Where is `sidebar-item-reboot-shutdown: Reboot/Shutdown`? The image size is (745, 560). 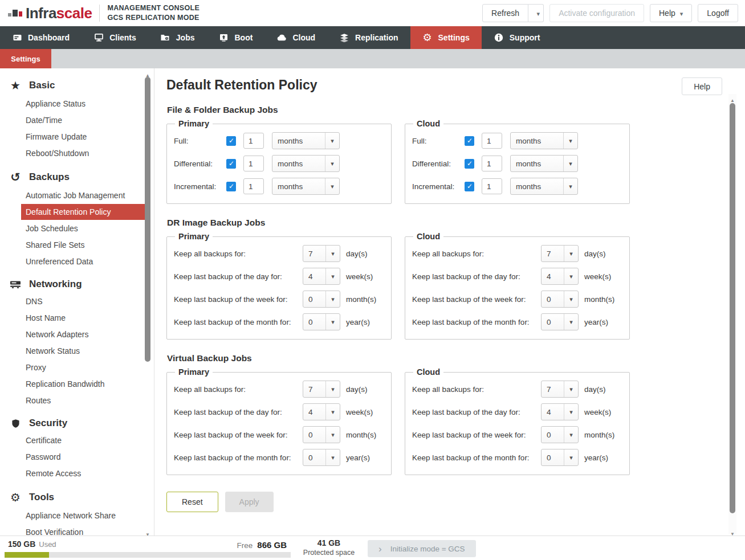 sidebar-item-reboot-shutdown: Reboot/Shutdown is located at coordinates (83, 153).